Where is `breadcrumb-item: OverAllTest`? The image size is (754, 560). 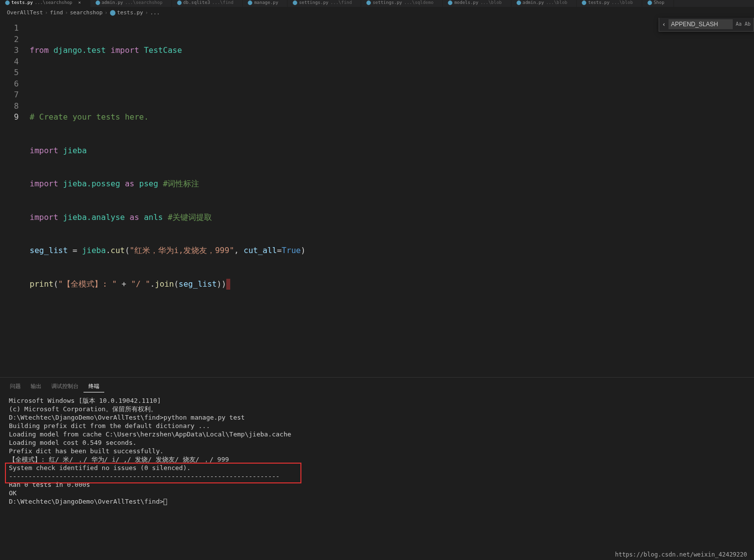 breadcrumb-item: OverAllTest is located at coordinates (25, 13).